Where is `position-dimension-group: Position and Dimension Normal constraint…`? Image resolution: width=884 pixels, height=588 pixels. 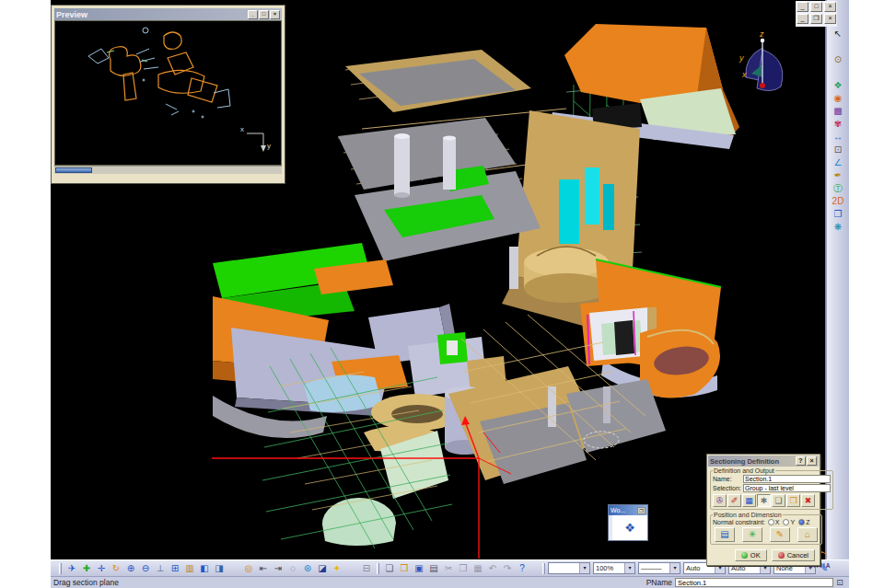 position-dimension-group: Position and Dimension Normal constraint… is located at coordinates (766, 528).